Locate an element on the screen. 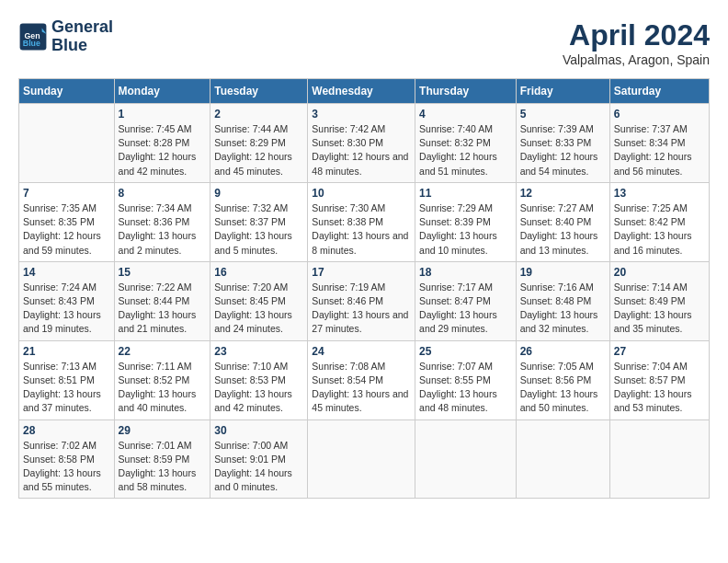 This screenshot has height=563, width=728. day-number: 12 is located at coordinates (563, 193).